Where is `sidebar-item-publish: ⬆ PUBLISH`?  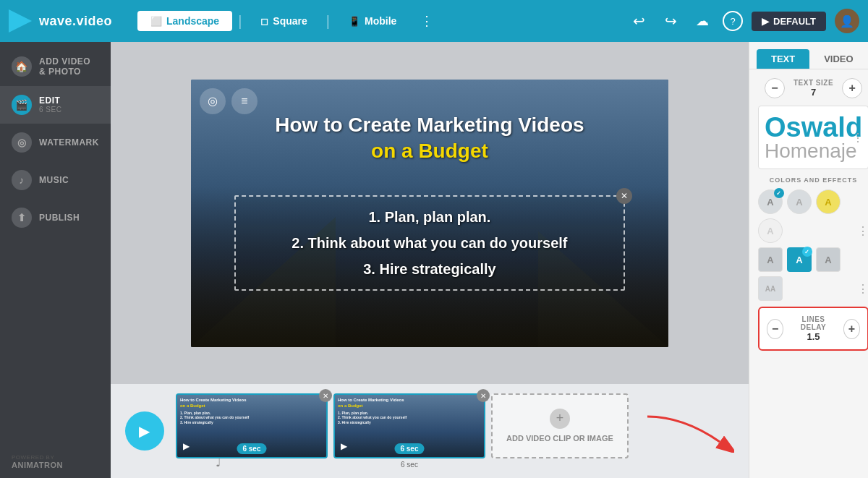
sidebar-item-publish: ⬆ PUBLISH is located at coordinates (55, 218).